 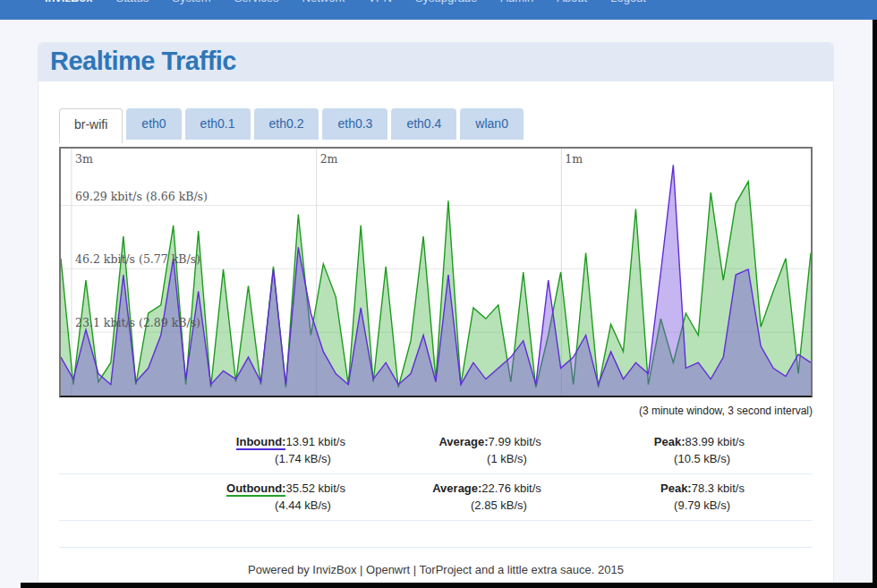 I want to click on inbound-average-value: 7.99 kbit/s, so click(x=515, y=442).